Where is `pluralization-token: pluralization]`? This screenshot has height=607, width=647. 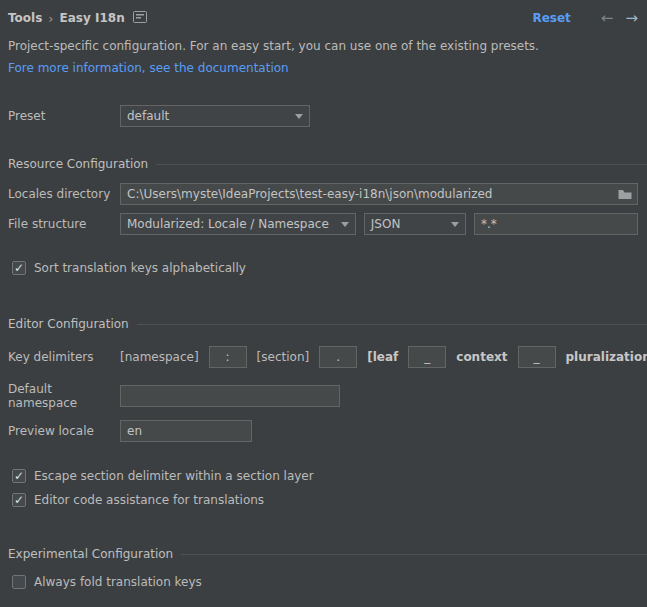 pluralization-token: pluralization] is located at coordinates (606, 357).